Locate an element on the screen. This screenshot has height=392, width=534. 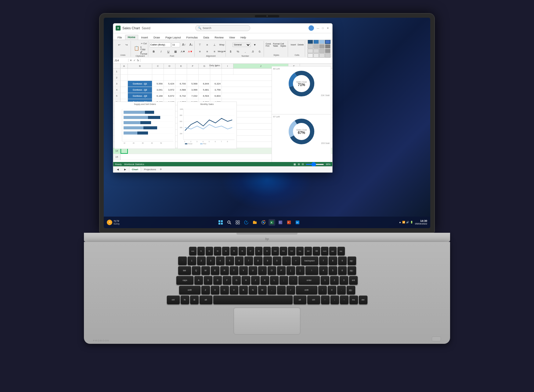
key-semicolon: ; is located at coordinates (284, 280).